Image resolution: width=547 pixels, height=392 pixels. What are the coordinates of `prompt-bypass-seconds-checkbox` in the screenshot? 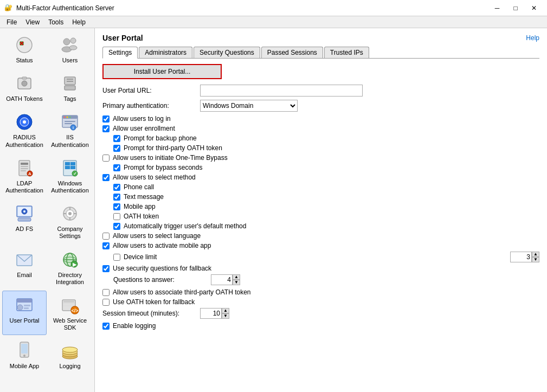 It's located at (117, 168).